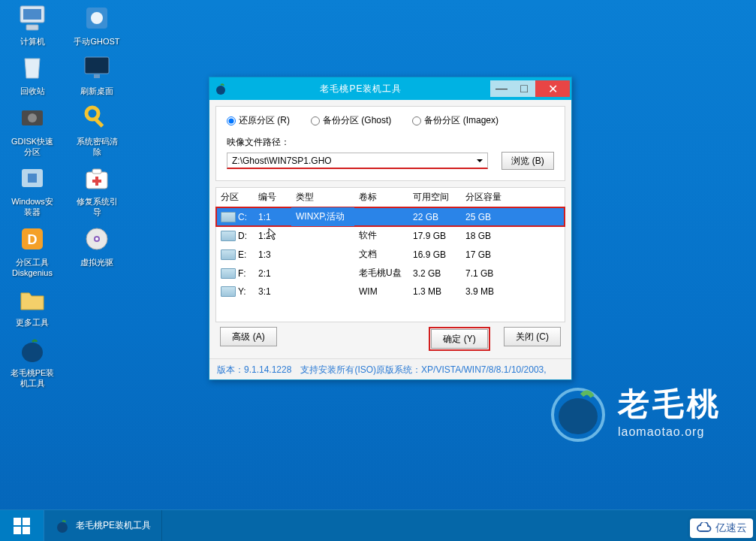 This screenshot has height=541, width=756. I want to click on radio-backup-imagex: 备份分区 (Imagex), so click(455, 120).